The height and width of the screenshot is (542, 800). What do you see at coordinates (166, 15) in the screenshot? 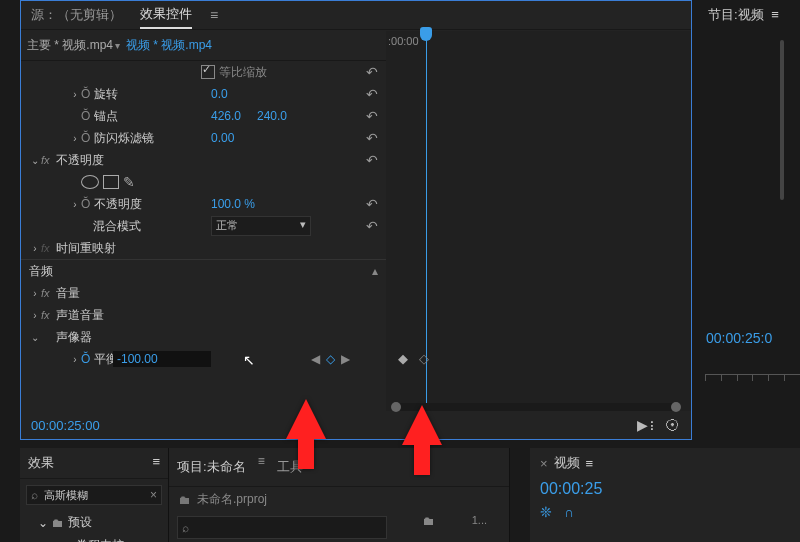
I see `tab-effect-controls: 效果控件` at bounding box center [166, 15].